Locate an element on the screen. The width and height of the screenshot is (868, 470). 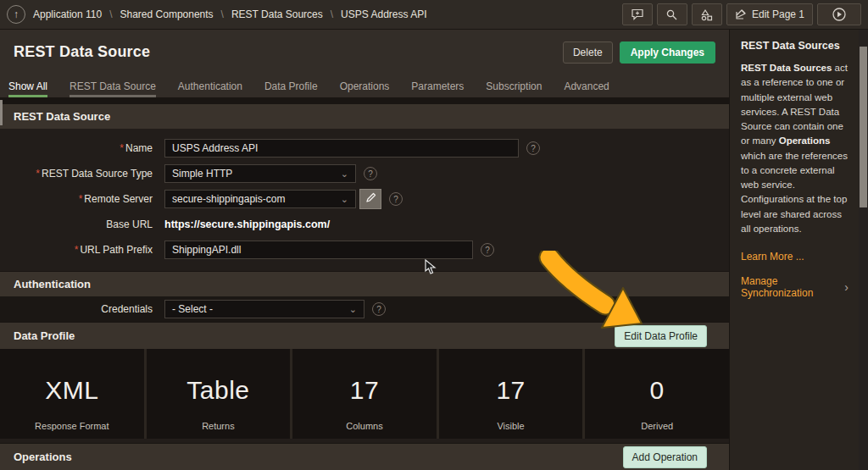
edit-pencil-icon is located at coordinates (741, 14).